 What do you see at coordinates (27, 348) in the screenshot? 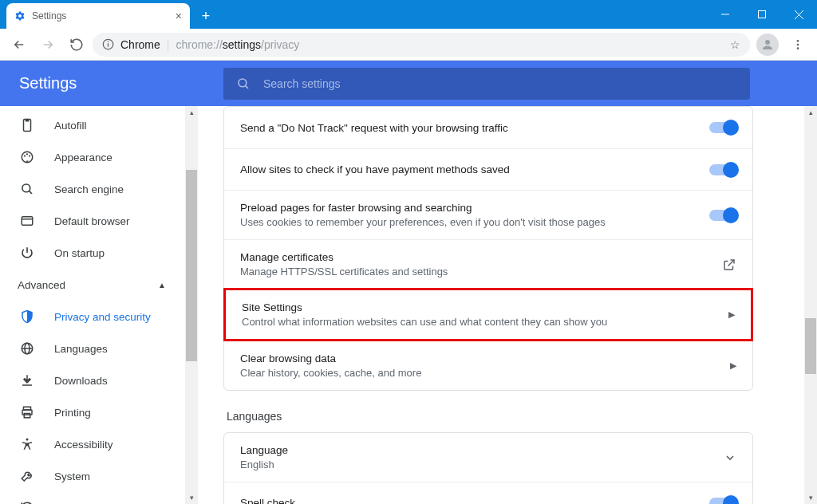
I see `globe-icon` at bounding box center [27, 348].